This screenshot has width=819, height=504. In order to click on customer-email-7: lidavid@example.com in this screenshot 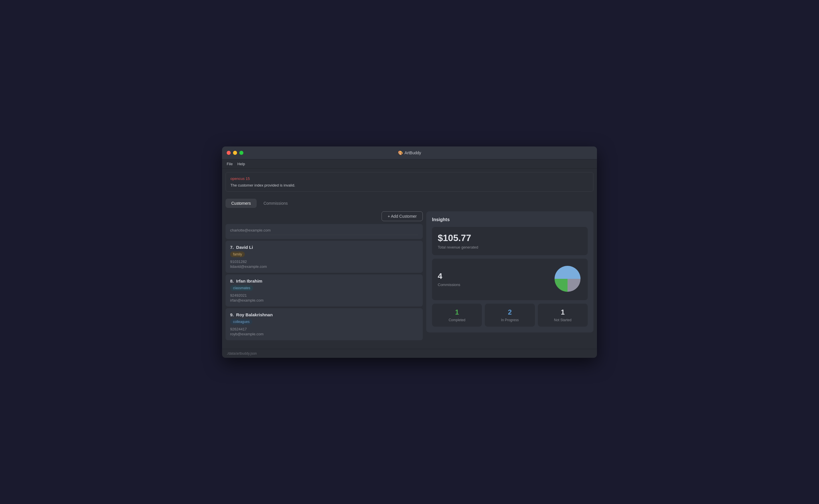, I will do `click(324, 267)`.